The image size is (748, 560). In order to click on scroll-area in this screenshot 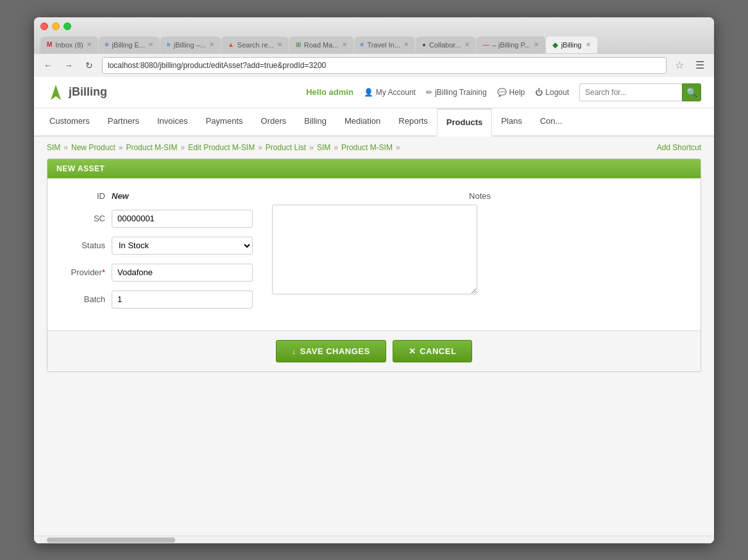, I will do `click(374, 539)`.